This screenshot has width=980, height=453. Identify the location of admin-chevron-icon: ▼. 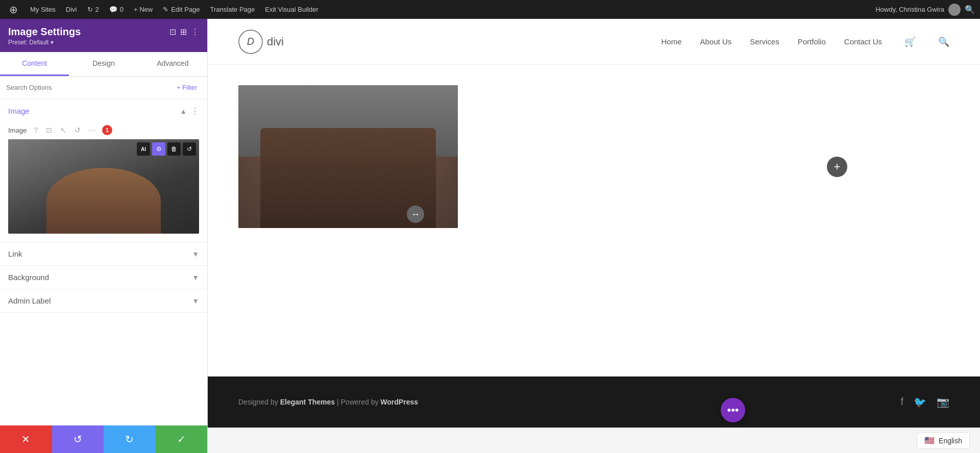
(195, 301).